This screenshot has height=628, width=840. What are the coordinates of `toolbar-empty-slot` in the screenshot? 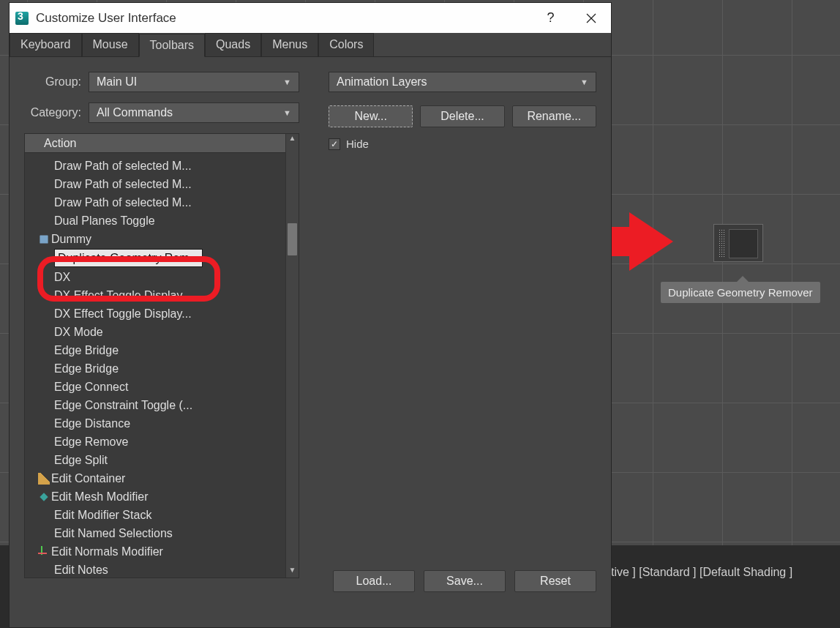 It's located at (743, 244).